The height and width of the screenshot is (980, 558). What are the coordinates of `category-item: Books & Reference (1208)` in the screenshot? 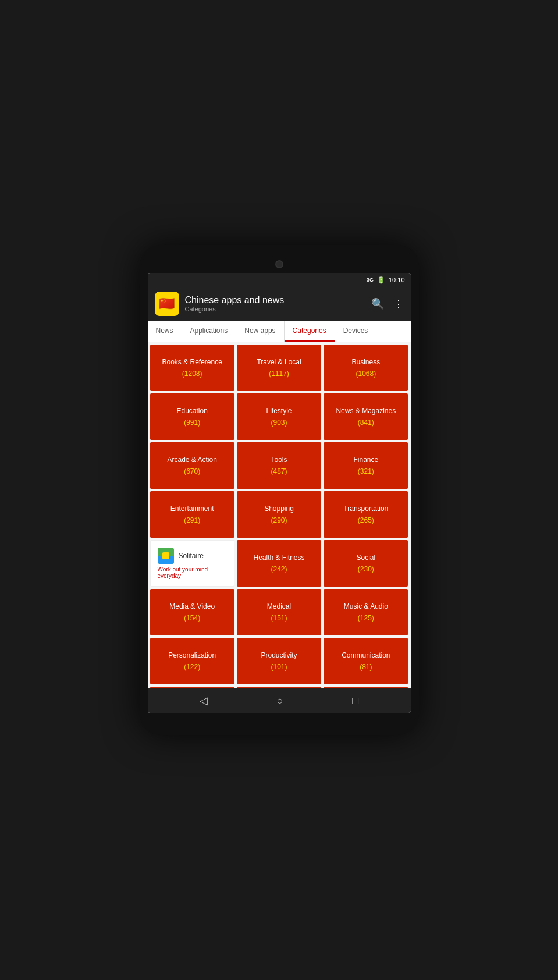 It's located at (192, 368).